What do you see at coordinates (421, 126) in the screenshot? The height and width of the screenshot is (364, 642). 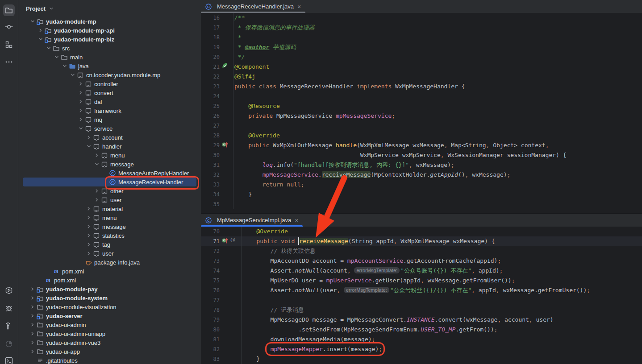 I see `code-line-27: 27` at bounding box center [421, 126].